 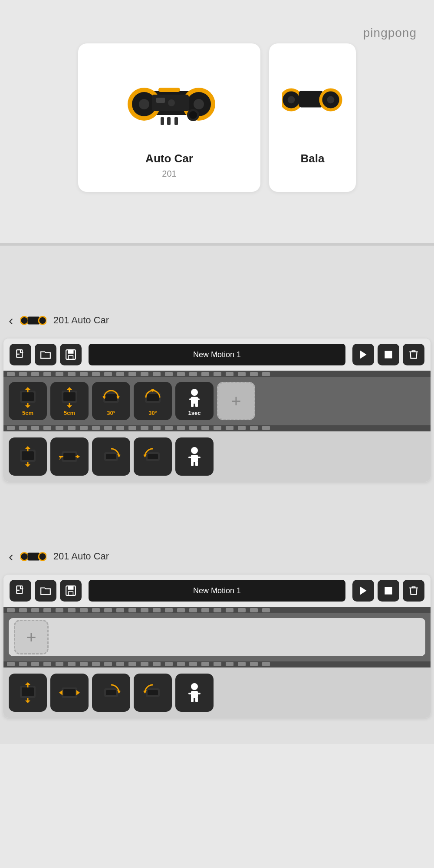 What do you see at coordinates (194, 457) in the screenshot?
I see `action-person` at bounding box center [194, 457].